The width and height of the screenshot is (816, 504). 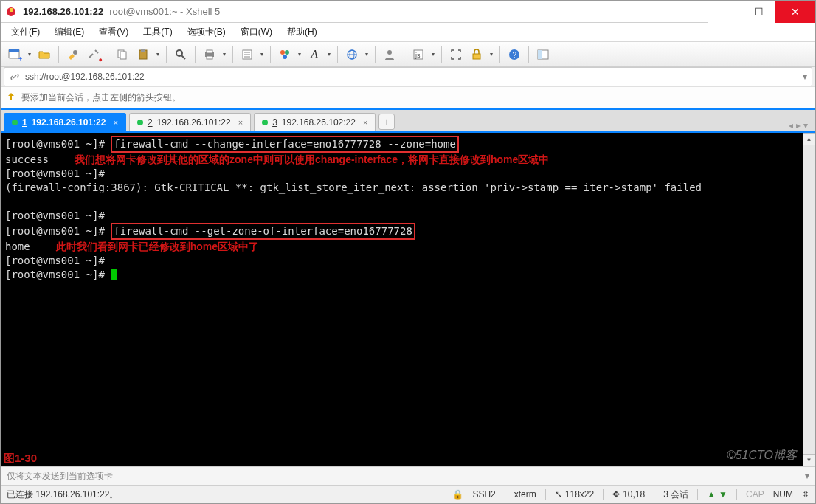 What do you see at coordinates (145, 246) in the screenshot?
I see `annotation-text: 此时我们看到网卡已经修改到home区域中了` at bounding box center [145, 246].